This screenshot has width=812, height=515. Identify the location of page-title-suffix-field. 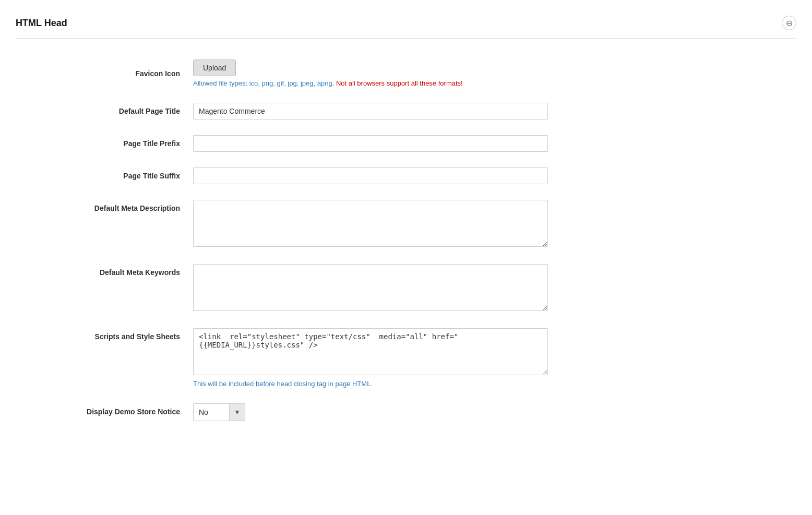
(371, 176).